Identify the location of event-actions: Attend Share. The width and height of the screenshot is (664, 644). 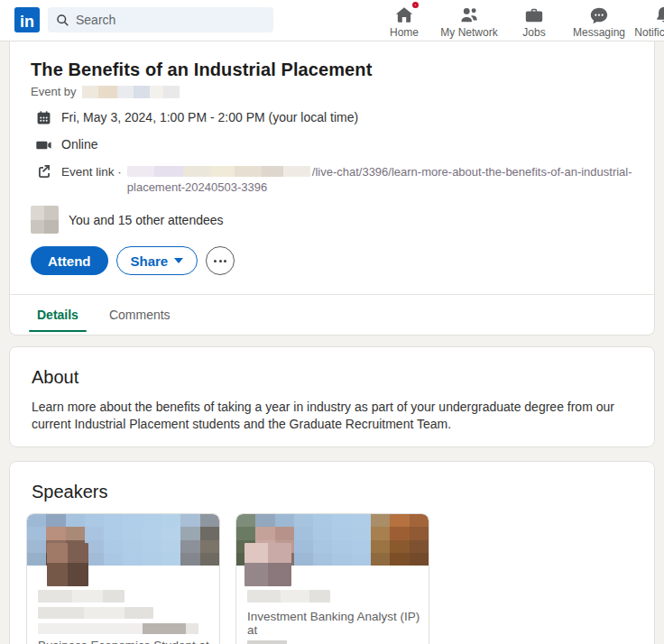
(343, 261).